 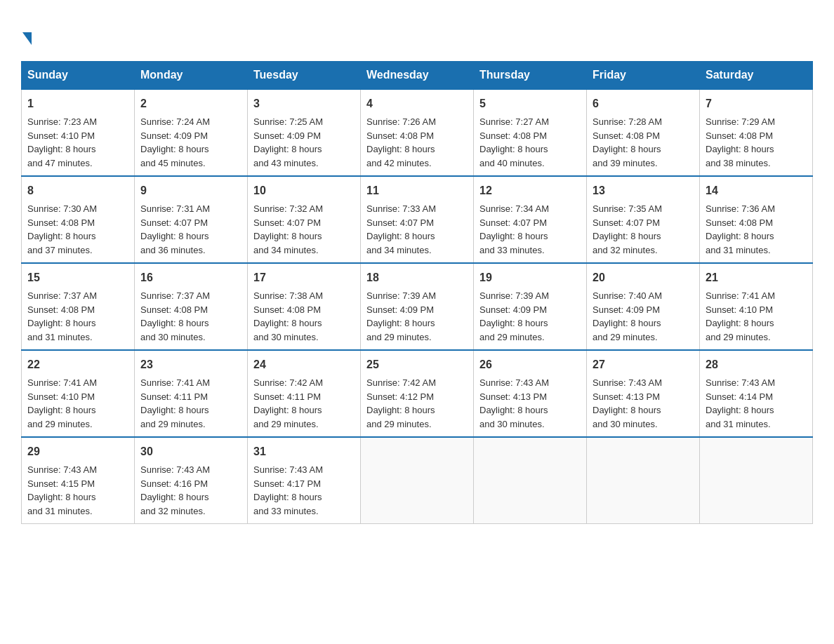 I want to click on page-header, so click(x=417, y=34).